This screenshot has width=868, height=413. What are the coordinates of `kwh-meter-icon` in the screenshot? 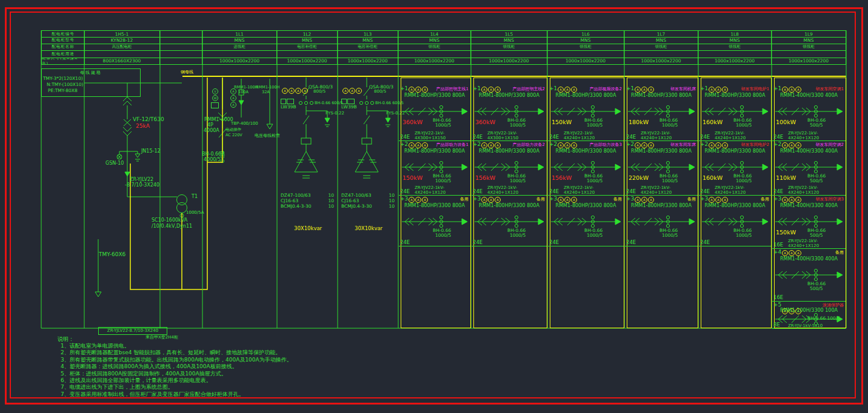 It's located at (215, 105).